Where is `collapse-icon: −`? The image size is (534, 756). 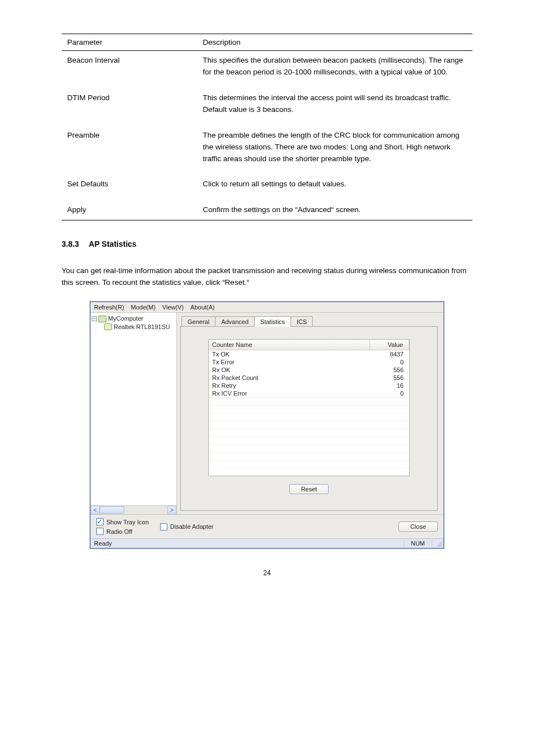
collapse-icon: − is located at coordinates (94, 319).